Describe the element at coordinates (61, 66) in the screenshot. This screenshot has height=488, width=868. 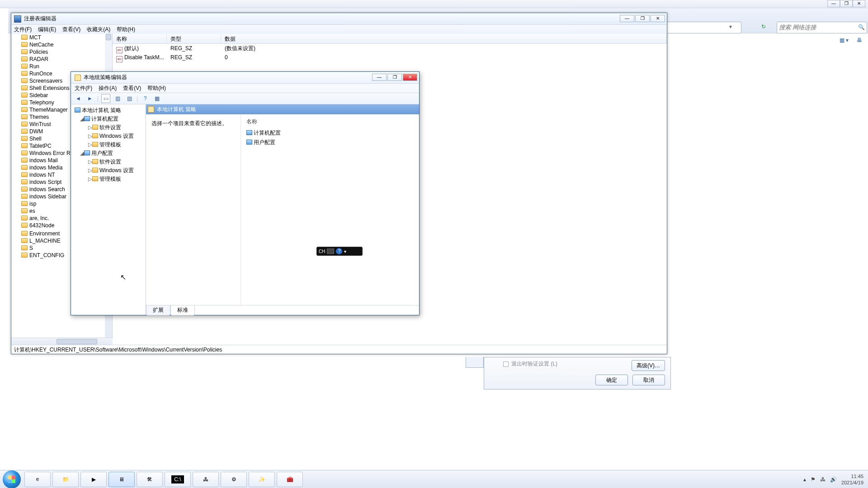
I see `tree-item: Run` at that location.